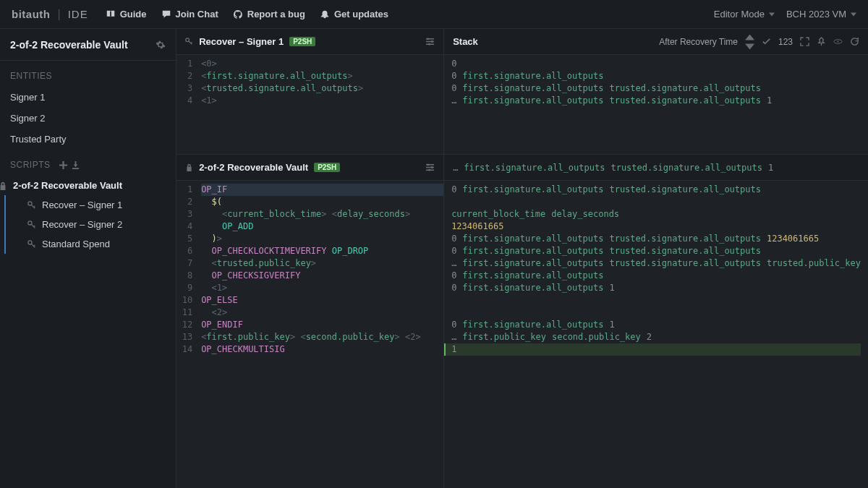 The height and width of the screenshot is (488, 868). Describe the element at coordinates (699, 42) in the screenshot. I see `scenario-label: After Recovery Time` at that location.